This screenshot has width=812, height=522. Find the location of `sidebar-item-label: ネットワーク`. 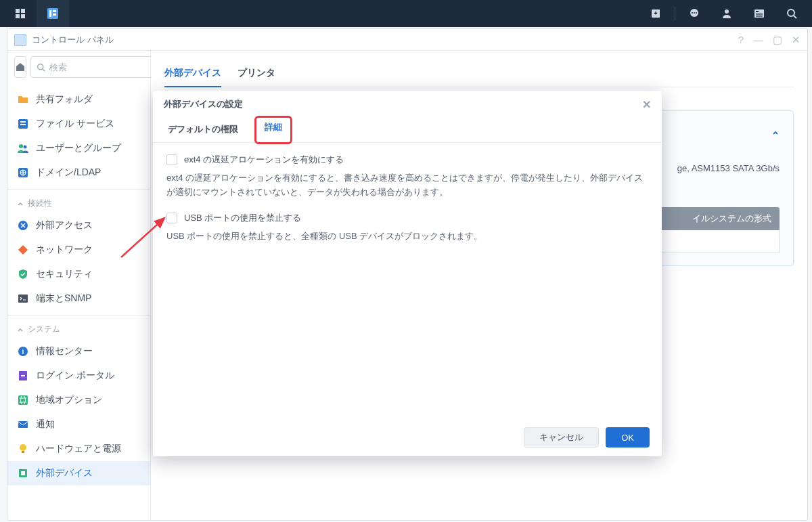

sidebar-item-label: ネットワーク is located at coordinates (64, 250).